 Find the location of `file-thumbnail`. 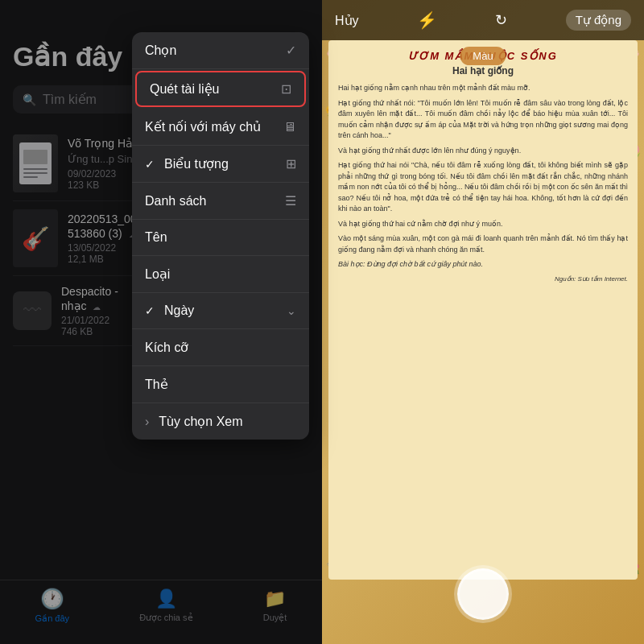

file-thumbnail is located at coordinates (35, 163).